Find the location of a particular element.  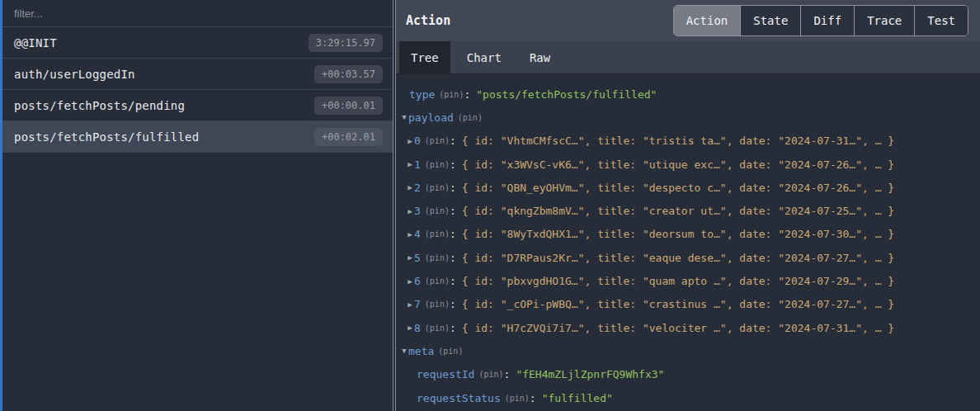

tab-trace: Trace is located at coordinates (884, 21).